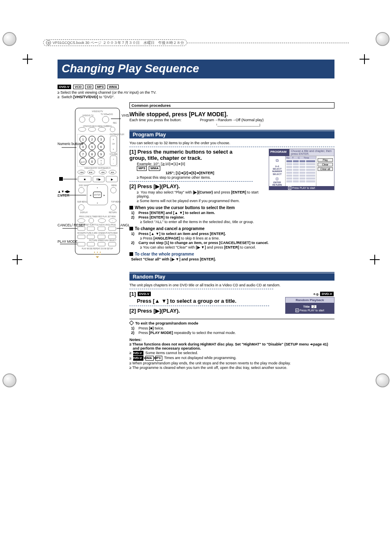 This screenshot has height=555, width=392. What do you see at coordinates (92, 147) in the screenshot?
I see `svg-text: 5` at bounding box center [92, 147].